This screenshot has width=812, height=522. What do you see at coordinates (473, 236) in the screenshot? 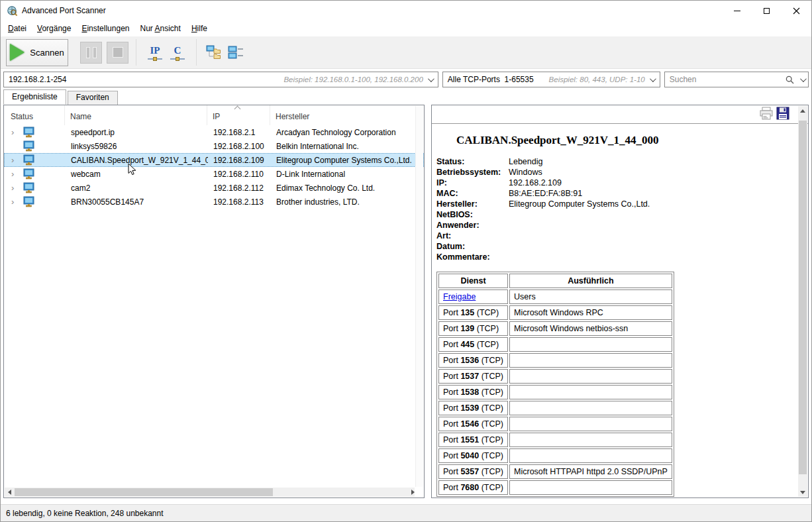
I see `detail-field-label: Art:` at bounding box center [473, 236].